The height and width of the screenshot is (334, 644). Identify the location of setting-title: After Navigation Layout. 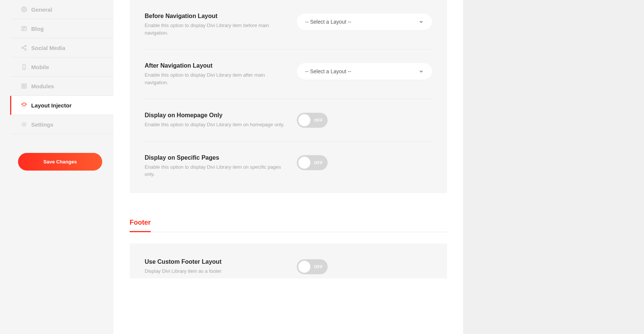
(217, 66).